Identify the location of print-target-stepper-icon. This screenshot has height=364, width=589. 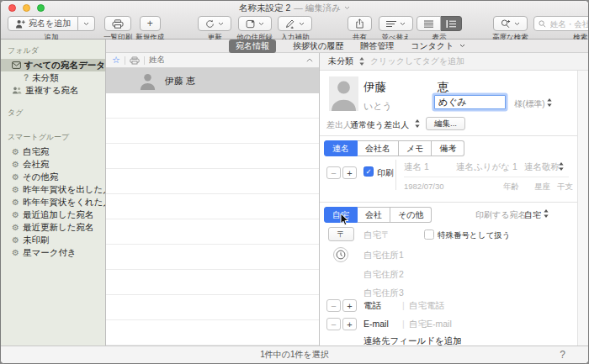
(546, 214).